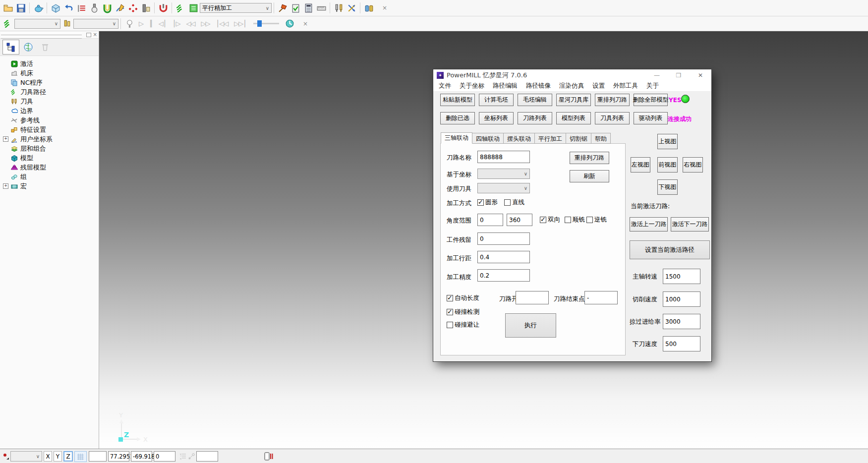 The image size is (868, 463). Describe the element at coordinates (652, 86) in the screenshot. I see `menu-about: 关于` at that location.